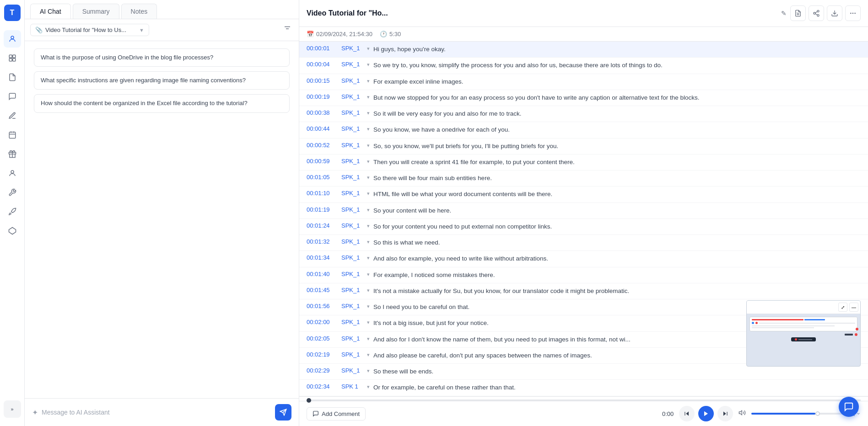 Image resolution: width=868 pixels, height=426 pixels. Describe the element at coordinates (12, 13) in the screenshot. I see `app-logo: T` at that location.